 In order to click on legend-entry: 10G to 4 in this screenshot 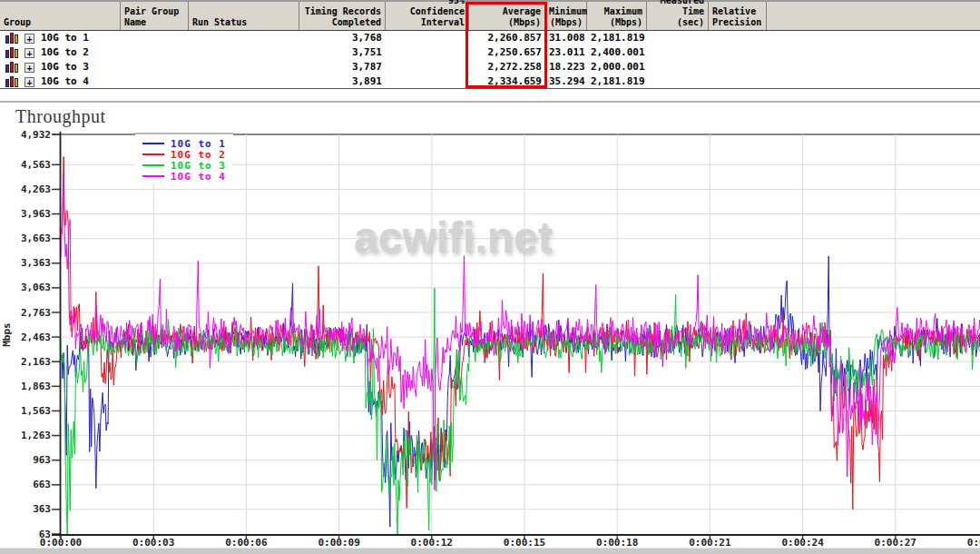, I will do `click(184, 176)`.